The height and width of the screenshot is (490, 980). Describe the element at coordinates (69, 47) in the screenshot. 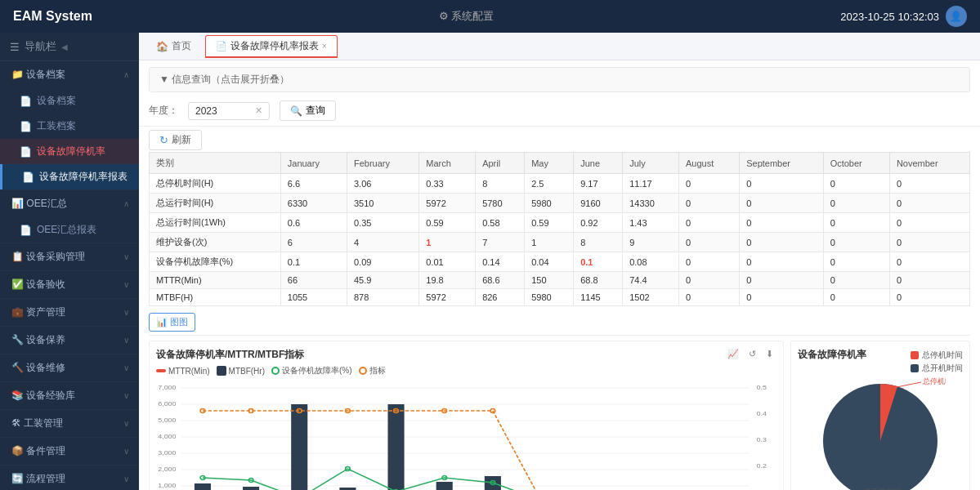

I see `nav-toggle: ☰ 导航栏 ◀` at that location.